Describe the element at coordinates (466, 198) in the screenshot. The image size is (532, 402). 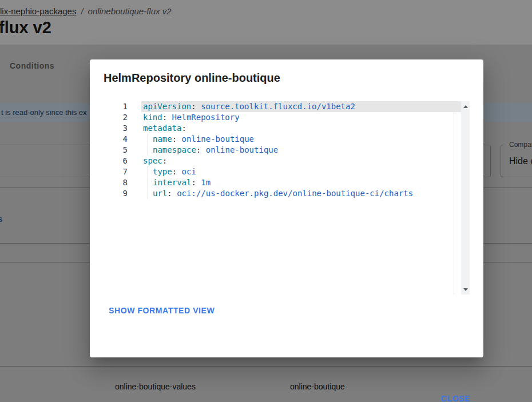
I see `editor-vertical-scrollbar` at that location.